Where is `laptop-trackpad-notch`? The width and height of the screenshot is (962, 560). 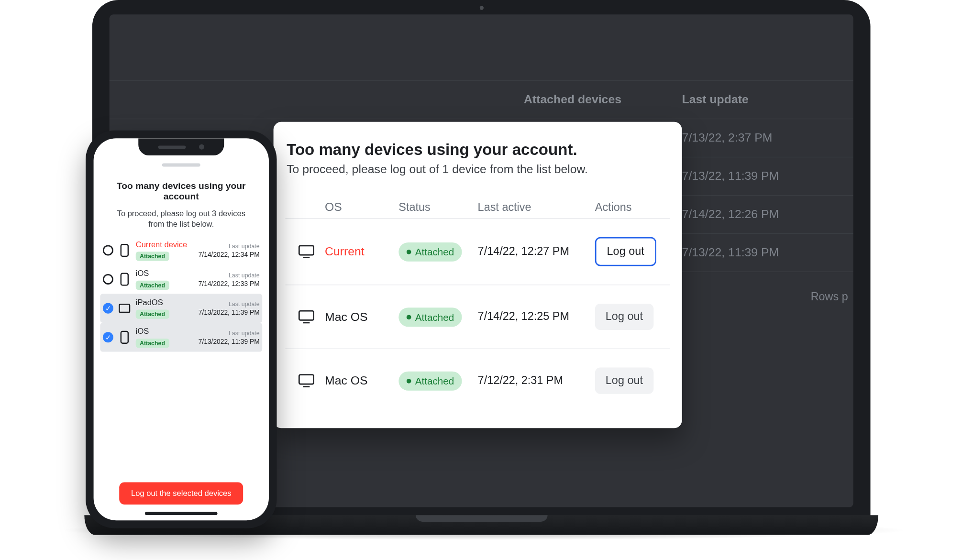 laptop-trackpad-notch is located at coordinates (481, 518).